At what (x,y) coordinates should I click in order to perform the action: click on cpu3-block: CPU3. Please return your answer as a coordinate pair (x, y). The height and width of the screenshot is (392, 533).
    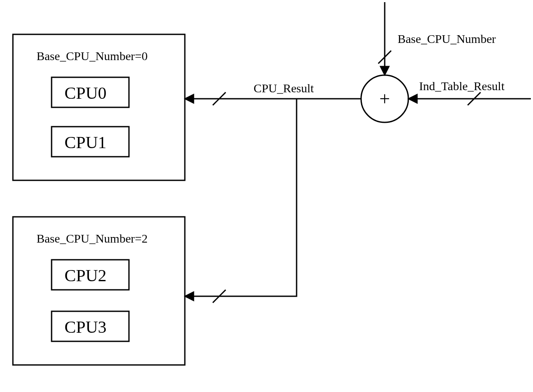
    Looking at the image, I should click on (90, 326).